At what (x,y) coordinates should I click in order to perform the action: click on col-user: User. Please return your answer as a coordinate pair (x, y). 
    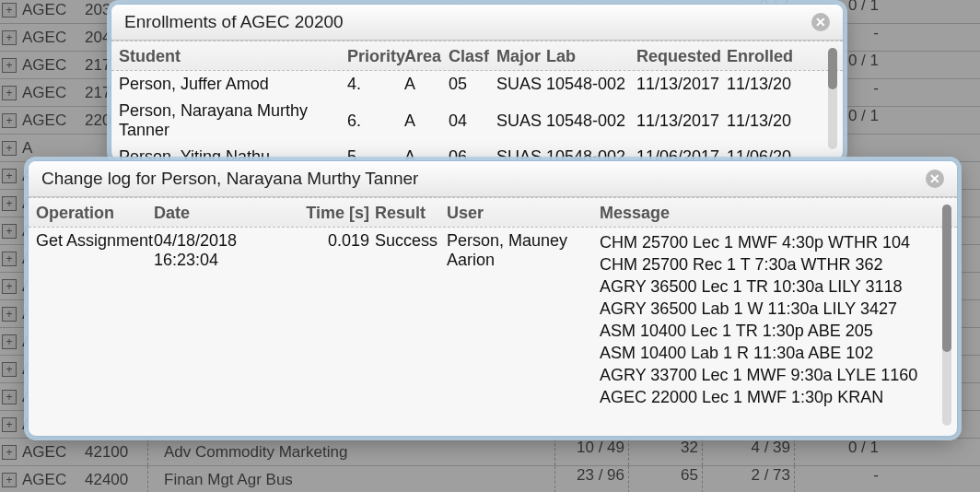
    Looking at the image, I should click on (521, 214).